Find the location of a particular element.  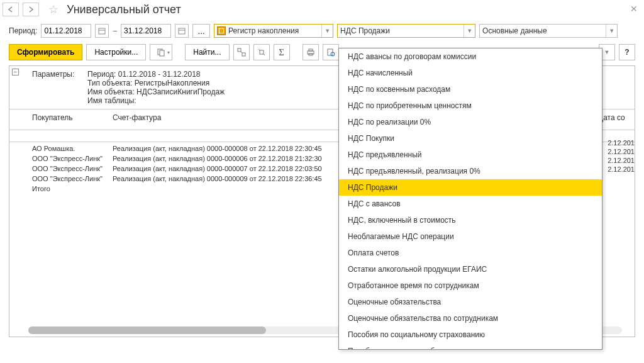

sum-button: Σ is located at coordinates (282, 52).